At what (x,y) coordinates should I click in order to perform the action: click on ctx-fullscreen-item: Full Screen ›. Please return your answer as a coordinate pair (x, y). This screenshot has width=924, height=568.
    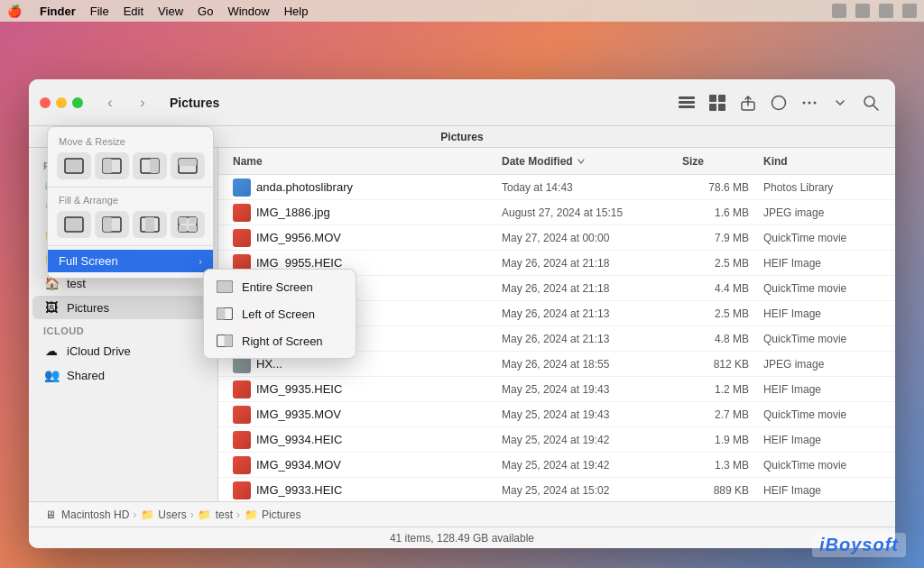
    Looking at the image, I should click on (130, 261).